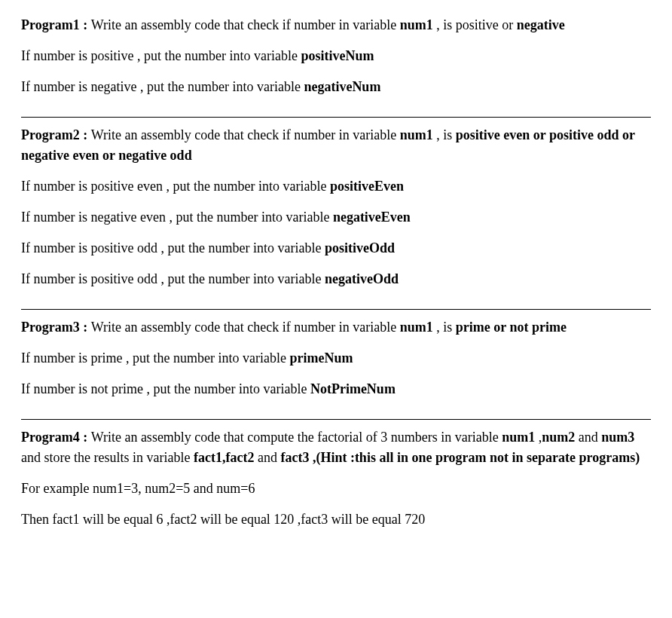 This screenshot has height=618, width=672. What do you see at coordinates (417, 327) in the screenshot?
I see `program3-var: num1` at bounding box center [417, 327].